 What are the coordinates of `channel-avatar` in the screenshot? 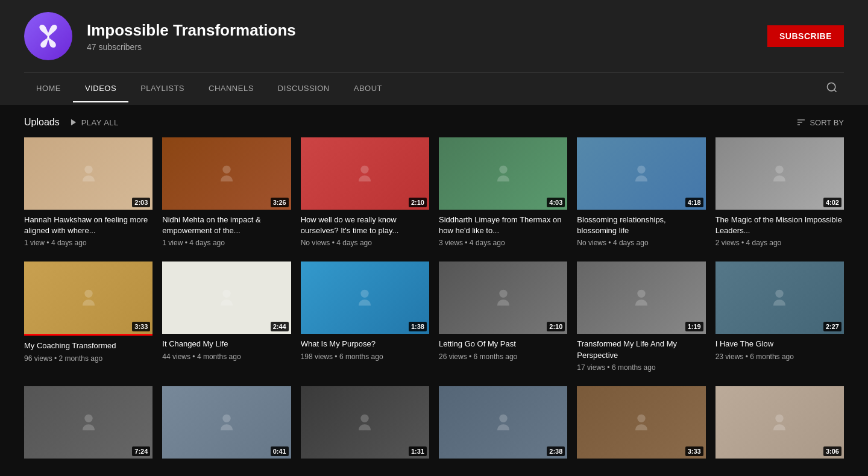 It's located at (48, 36).